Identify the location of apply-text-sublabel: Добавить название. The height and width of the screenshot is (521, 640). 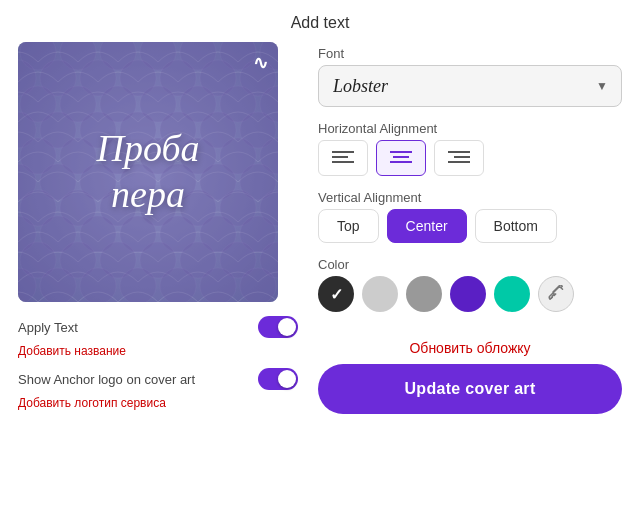
(158, 353).